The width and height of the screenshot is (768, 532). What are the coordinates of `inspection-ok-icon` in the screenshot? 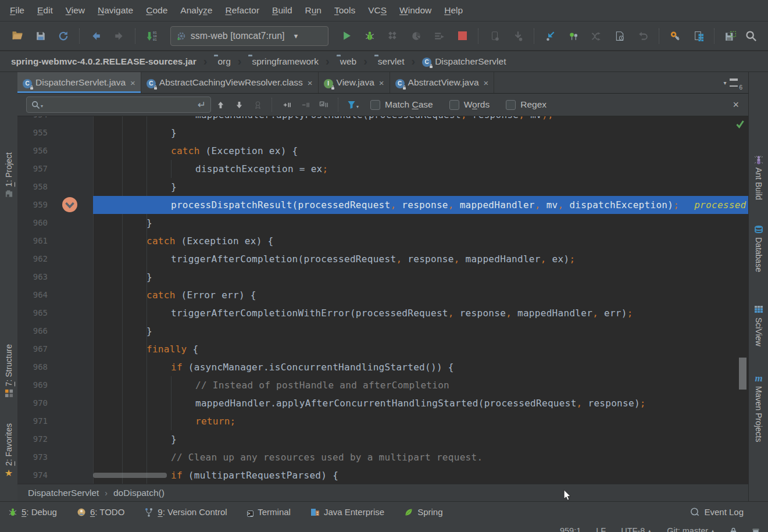 It's located at (740, 124).